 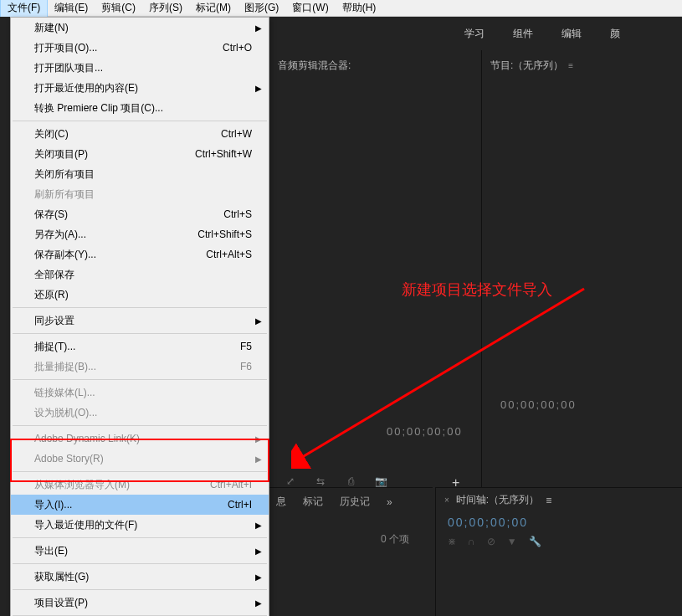 I want to click on marker-icon: ▼, so click(x=512, y=542).